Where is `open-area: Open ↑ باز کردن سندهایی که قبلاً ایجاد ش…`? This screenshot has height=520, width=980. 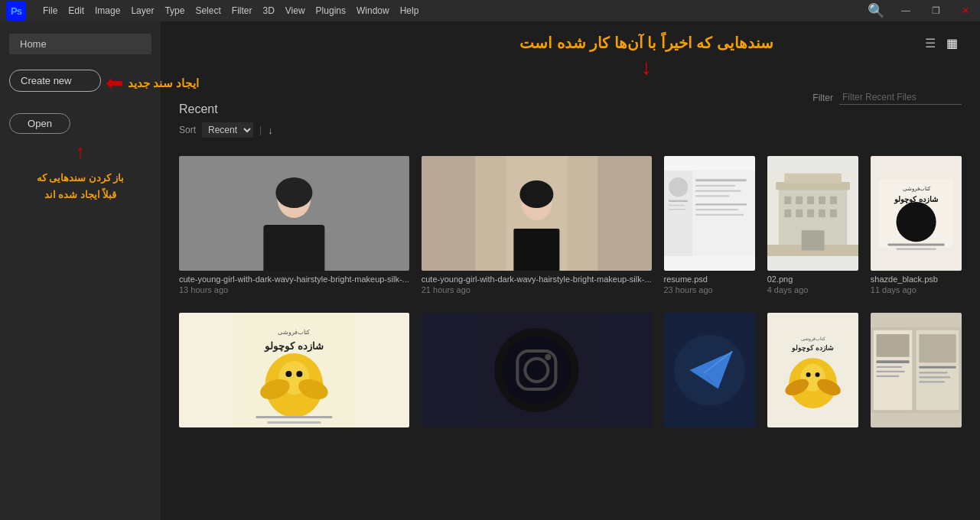 open-area: Open ↑ باز کردن سندهایی که قبلاً ایجاد ش… is located at coordinates (80, 158).